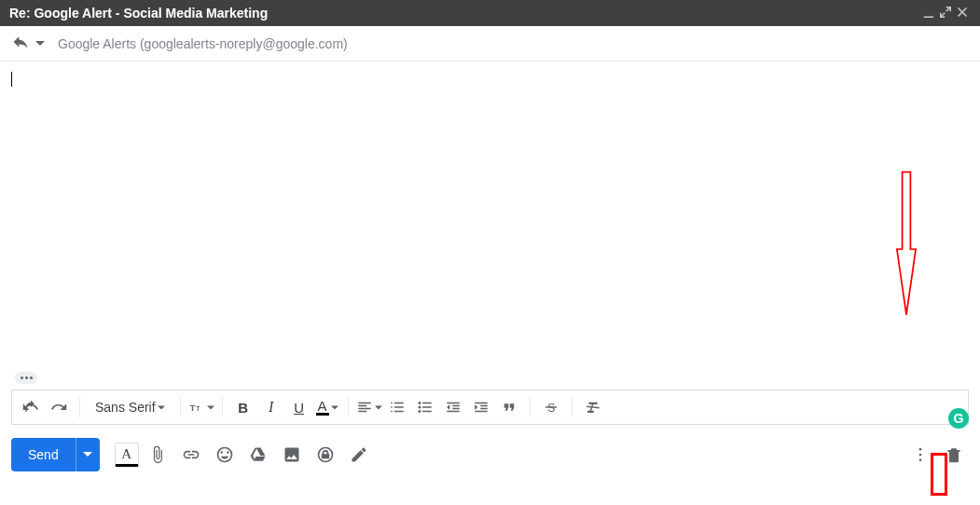 This screenshot has height=505, width=980. Describe the element at coordinates (945, 13) in the screenshot. I see `restore-icon` at that location.